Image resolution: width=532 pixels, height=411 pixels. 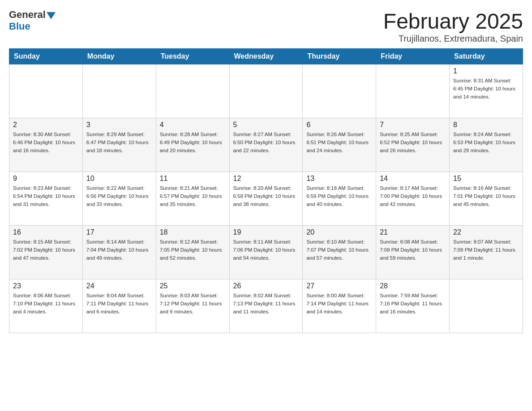 What do you see at coordinates (119, 286) in the screenshot?
I see `day-number: 24` at bounding box center [119, 286].